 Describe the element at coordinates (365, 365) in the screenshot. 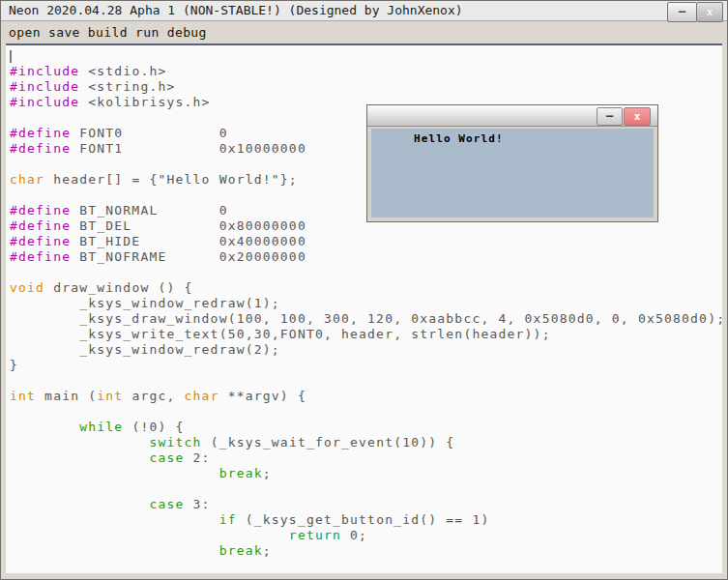

I see `code-line: }` at that location.